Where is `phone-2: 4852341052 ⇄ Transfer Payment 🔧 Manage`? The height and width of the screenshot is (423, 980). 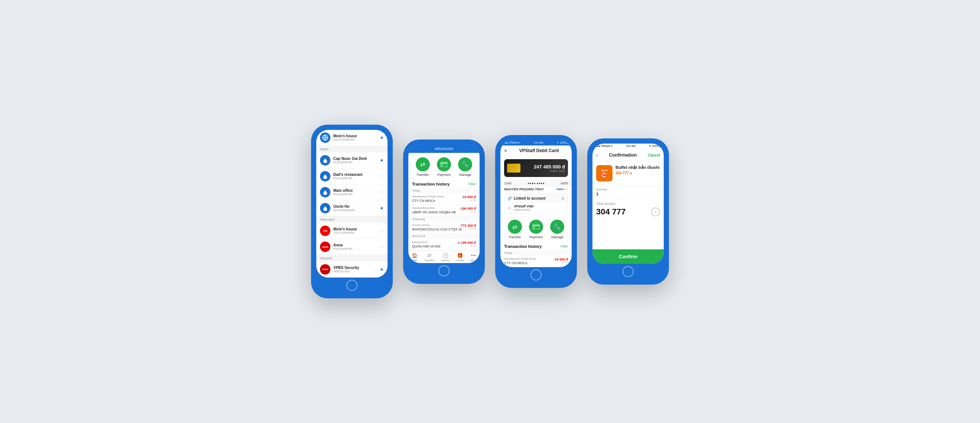
phone-2: 4852341052 ⇄ Transfer Payment 🔧 Manage is located at coordinates (444, 212).